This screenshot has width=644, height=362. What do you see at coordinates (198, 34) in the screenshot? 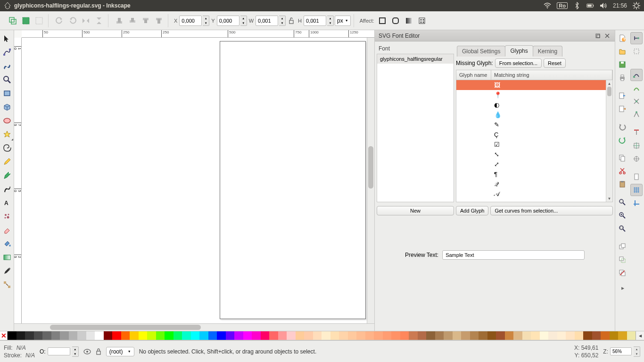
I see `horizontal-ruler: 50 500 250 250 500 750 1000 1250` at bounding box center [198, 34].